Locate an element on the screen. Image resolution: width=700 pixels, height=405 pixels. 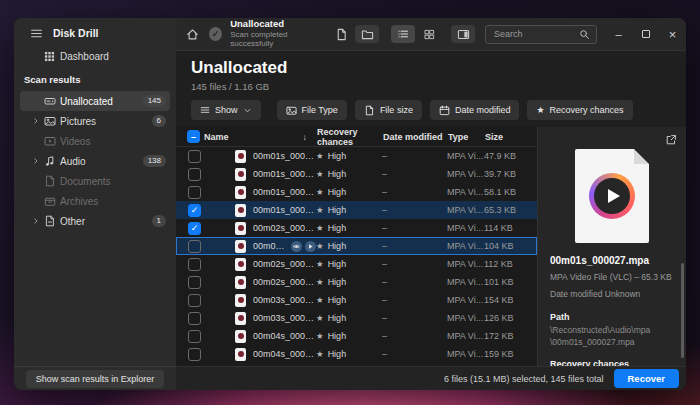
minimize-button: – is located at coordinates (618, 34).